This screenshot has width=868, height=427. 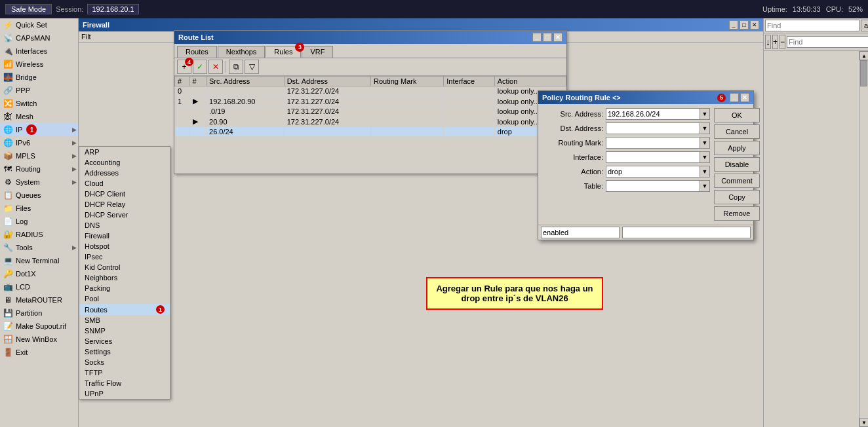 What do you see at coordinates (737, 181) in the screenshot?
I see `comment-button: Comment` at bounding box center [737, 181].